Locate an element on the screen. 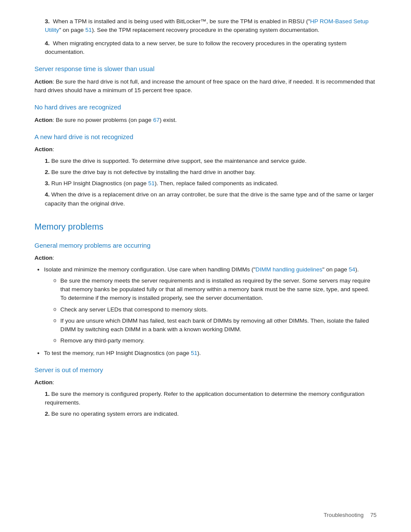  general-memory-item-1: Isolate and minimize the memory configur… is located at coordinates (210, 305).